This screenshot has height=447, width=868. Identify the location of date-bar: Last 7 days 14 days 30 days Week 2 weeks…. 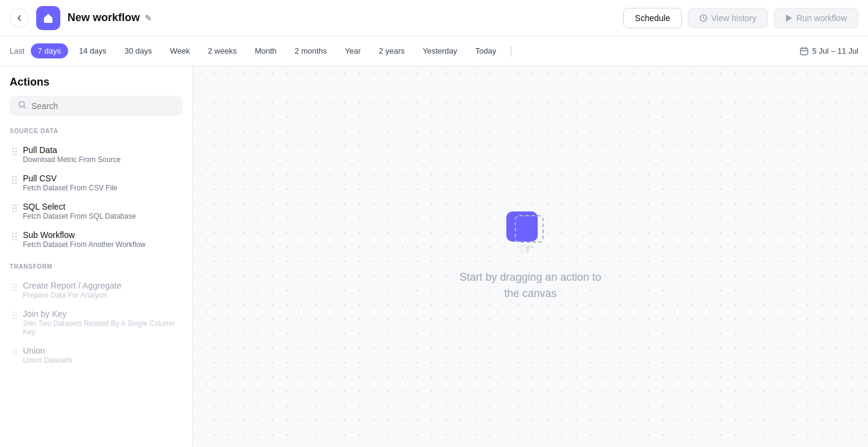
(434, 51).